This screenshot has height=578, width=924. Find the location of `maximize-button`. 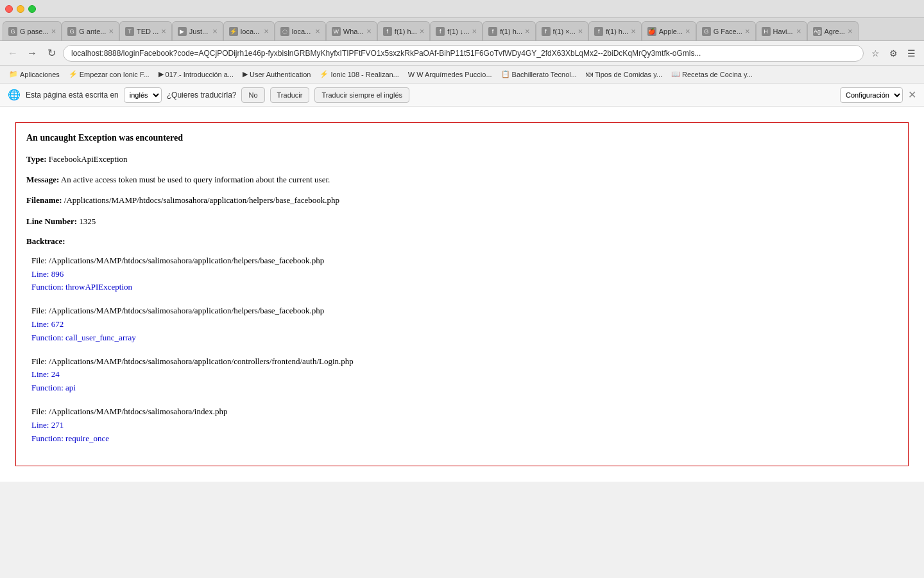

maximize-button is located at coordinates (32, 9).